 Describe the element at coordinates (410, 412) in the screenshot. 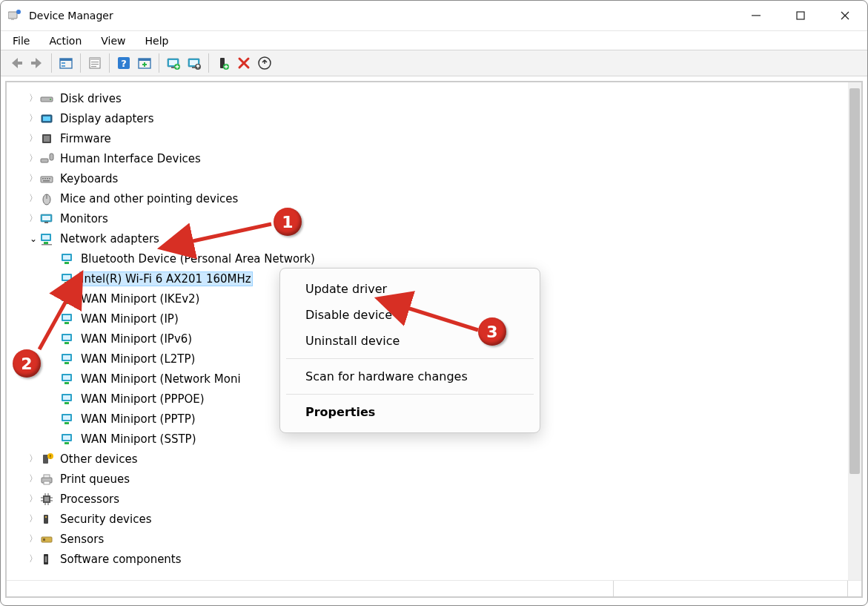

I see `ctx-properties: Properties` at that location.